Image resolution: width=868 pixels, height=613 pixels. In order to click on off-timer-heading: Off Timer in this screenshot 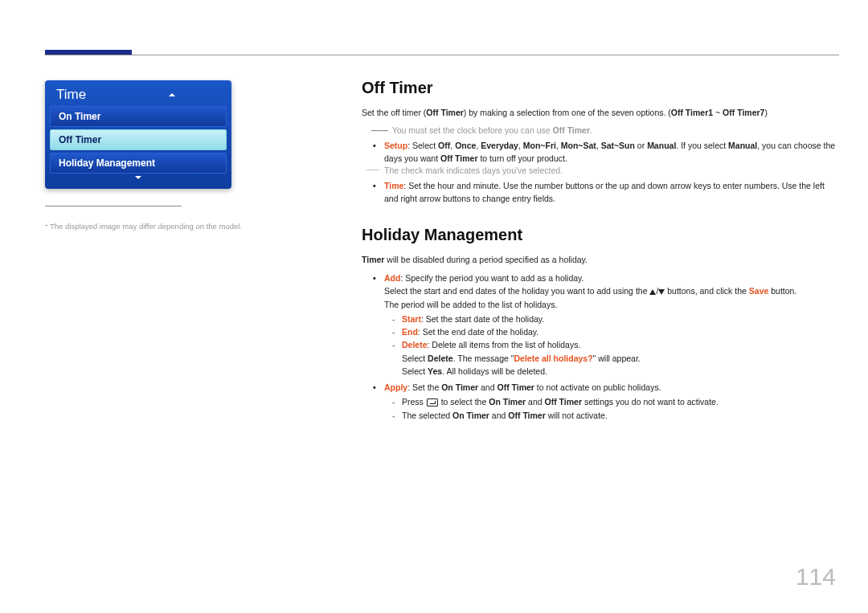, I will do `click(600, 88)`.